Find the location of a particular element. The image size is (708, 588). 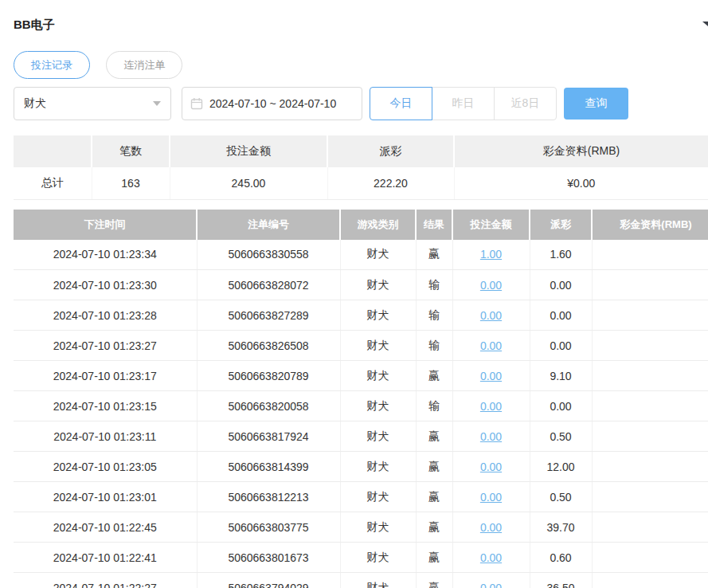

records-header-bet-time: 下注时间 is located at coordinates (105, 225).